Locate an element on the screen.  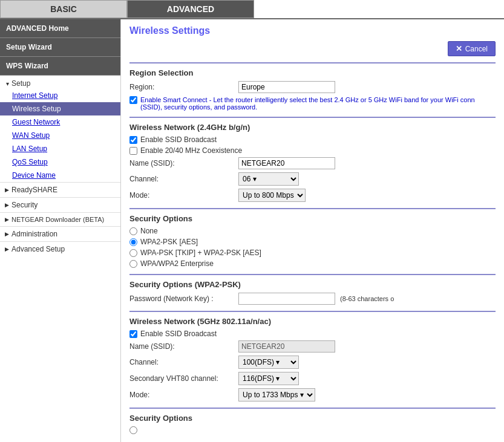
security-options-title: Security Options is located at coordinates (312, 219).